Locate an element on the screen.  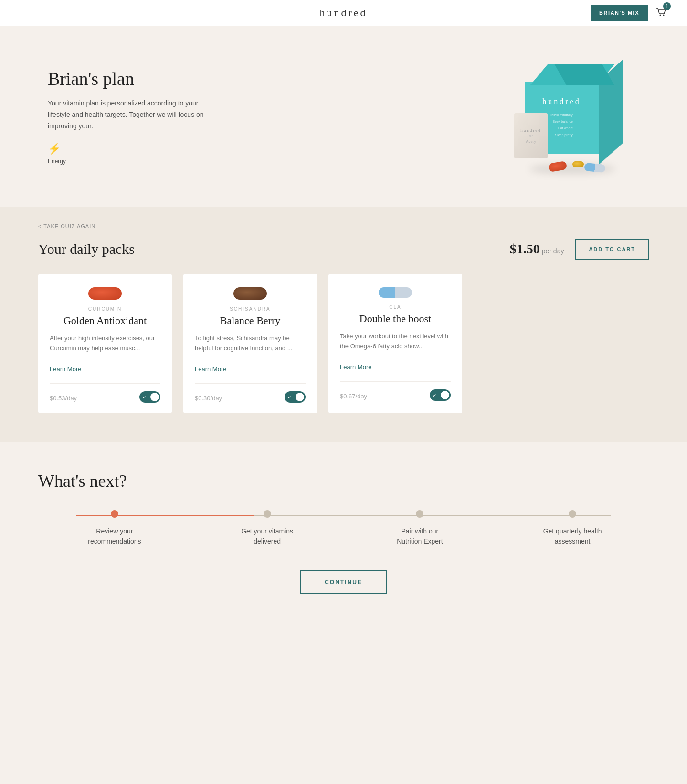
packs-header: Your daily packs $1.50per day ADD TO CAR… is located at coordinates (344, 249).